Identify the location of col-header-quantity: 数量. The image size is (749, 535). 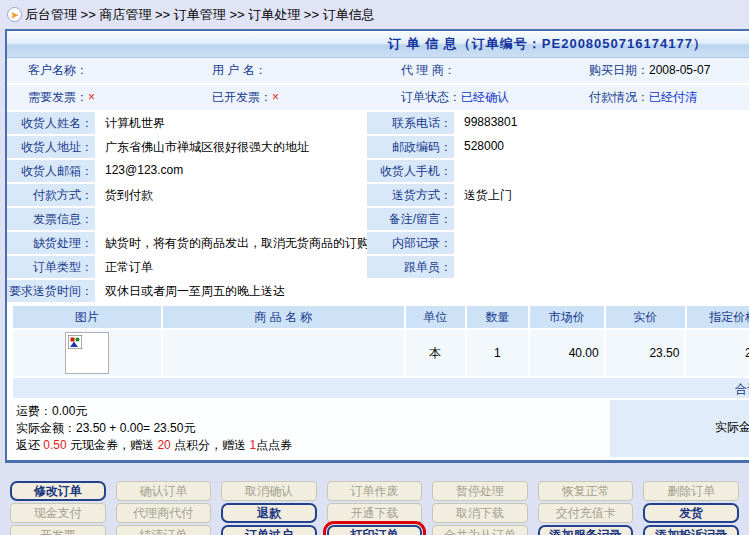
(498, 317).